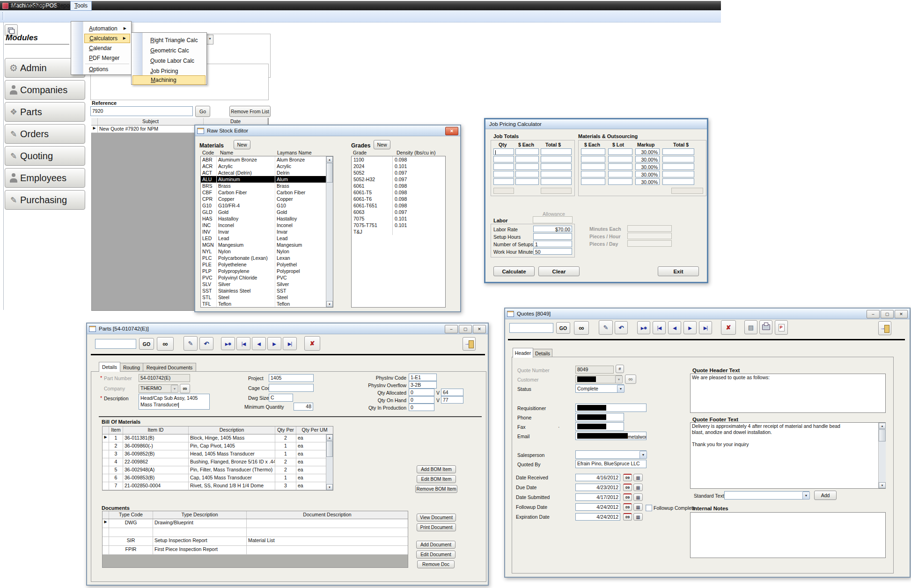 This screenshot has width=911, height=588. Describe the element at coordinates (214, 463) in the screenshot. I see `table-row: 4 22-009862 Bushing, Flanged, Bronze 5/1…` at that location.